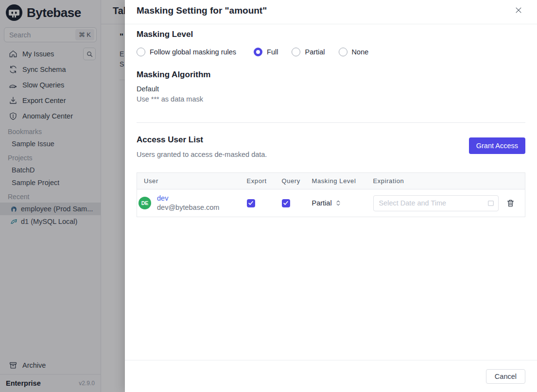 Image resolution: width=537 pixels, height=392 pixels. I want to click on radio-full: Full, so click(266, 52).